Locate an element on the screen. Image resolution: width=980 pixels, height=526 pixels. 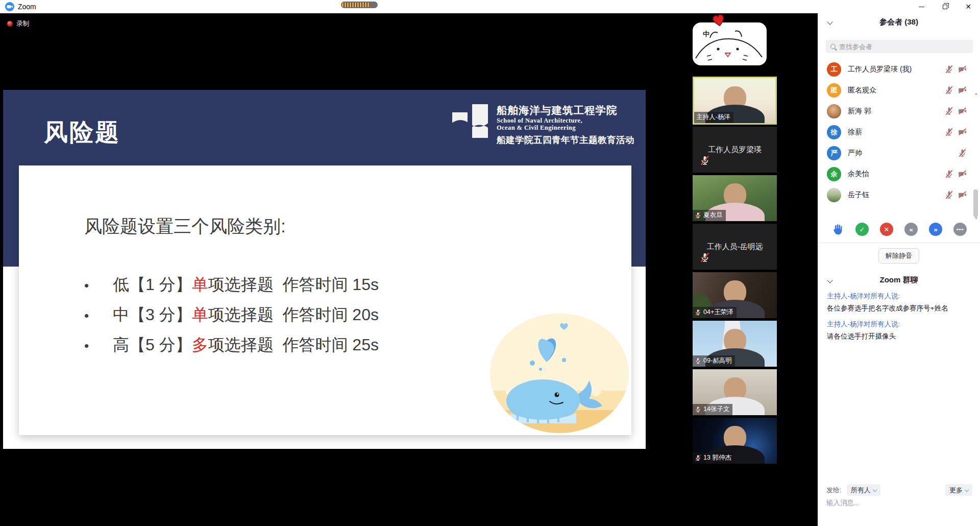
recording-progress-indicator is located at coordinates (359, 5).